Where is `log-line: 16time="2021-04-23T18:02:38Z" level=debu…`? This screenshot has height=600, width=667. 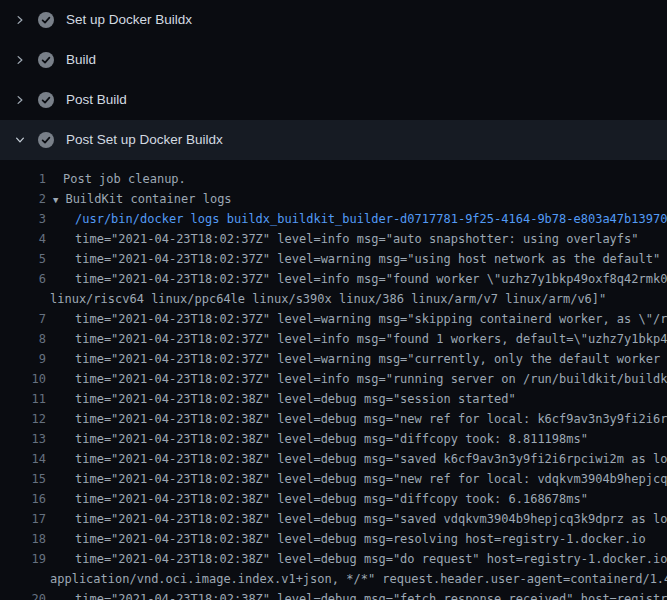
log-line: 16time="2021-04-23T18:02:38Z" level=debu… is located at coordinates (334, 499).